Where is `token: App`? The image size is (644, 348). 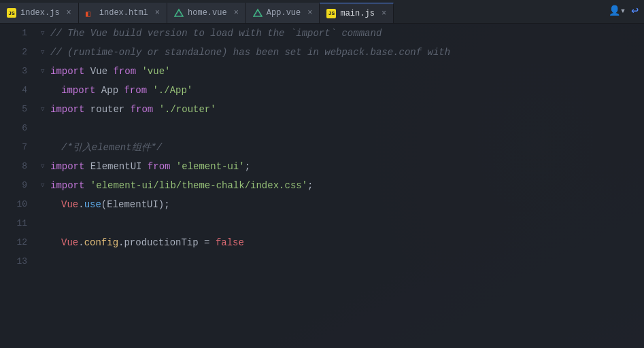 token: App is located at coordinates (109, 90).